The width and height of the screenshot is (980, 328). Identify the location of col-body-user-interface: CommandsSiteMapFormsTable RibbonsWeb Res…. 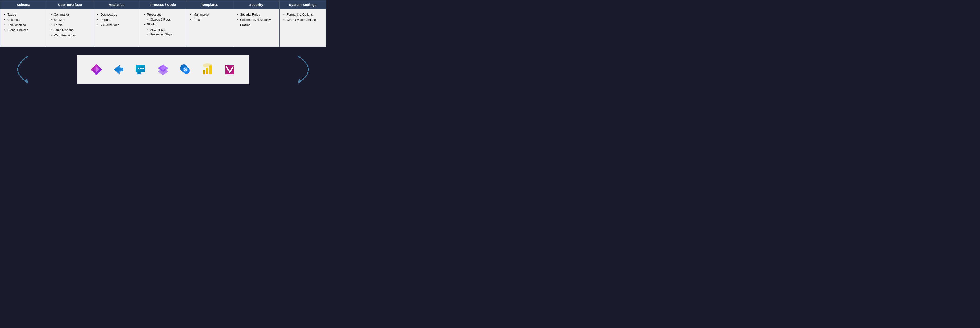
(70, 28).